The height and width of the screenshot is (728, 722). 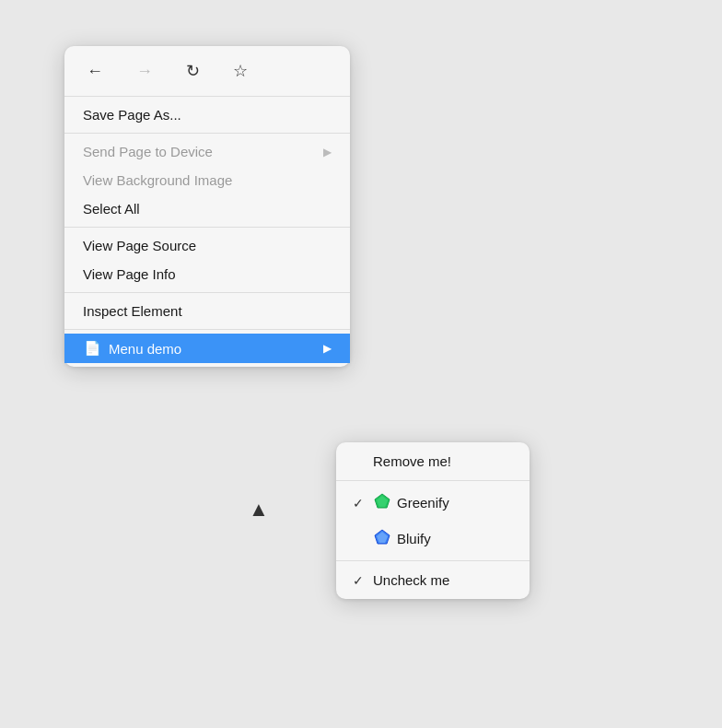 I want to click on menu-demo-arrow-icon: ▶, so click(x=328, y=348).